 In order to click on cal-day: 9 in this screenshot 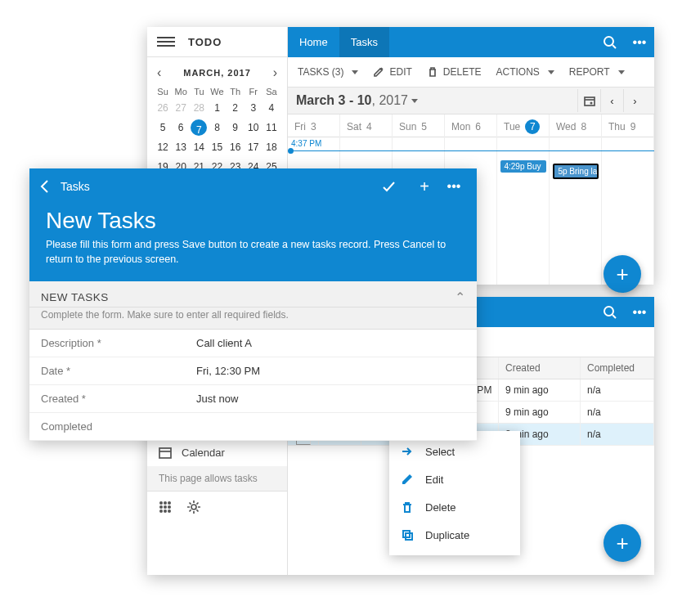, I will do `click(236, 128)`.